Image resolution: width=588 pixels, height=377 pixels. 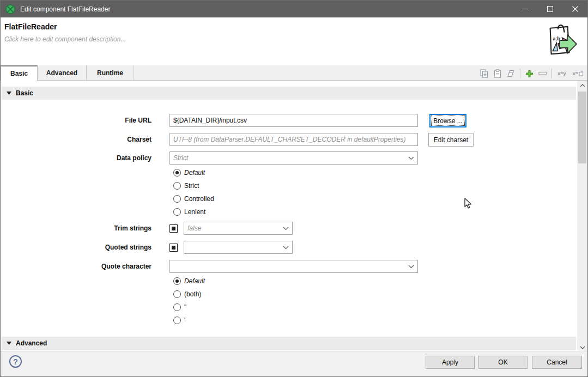 I want to click on copy-icon, so click(x=484, y=74).